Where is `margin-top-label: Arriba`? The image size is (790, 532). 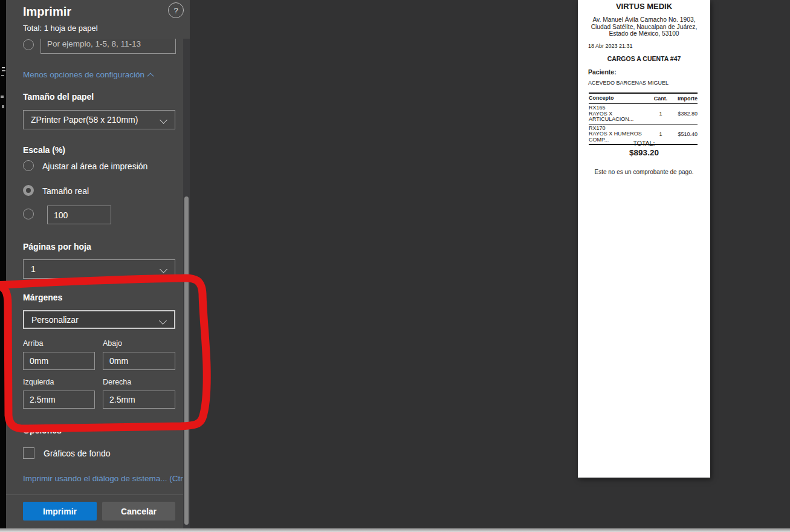 margin-top-label: Arriba is located at coordinates (33, 343).